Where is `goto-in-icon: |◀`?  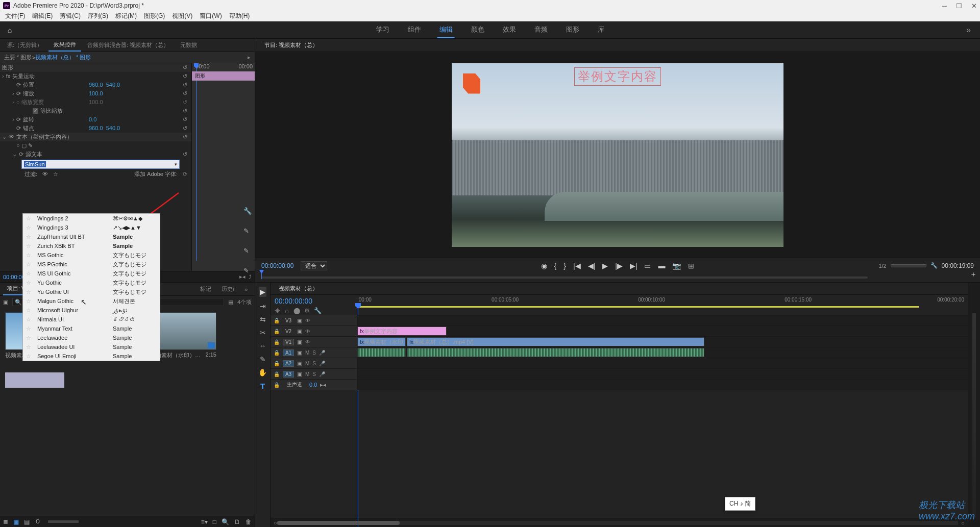
goto-in-icon: |◀ is located at coordinates (577, 266).